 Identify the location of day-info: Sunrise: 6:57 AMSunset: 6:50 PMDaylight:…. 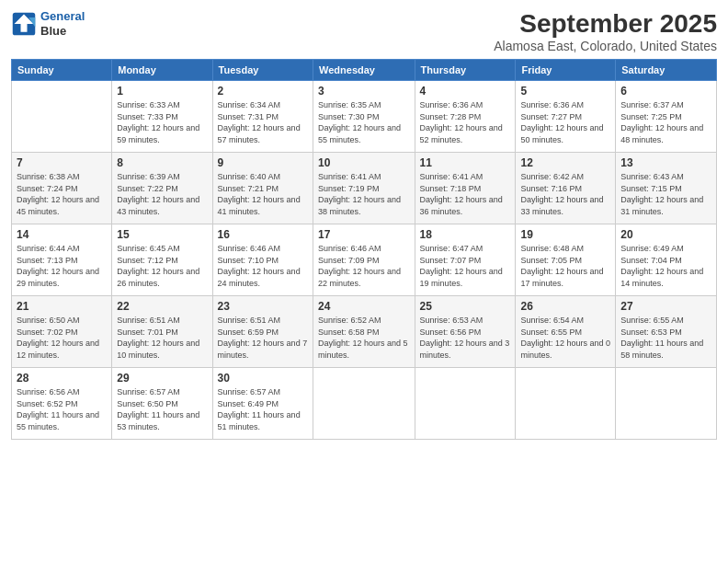
(162, 409).